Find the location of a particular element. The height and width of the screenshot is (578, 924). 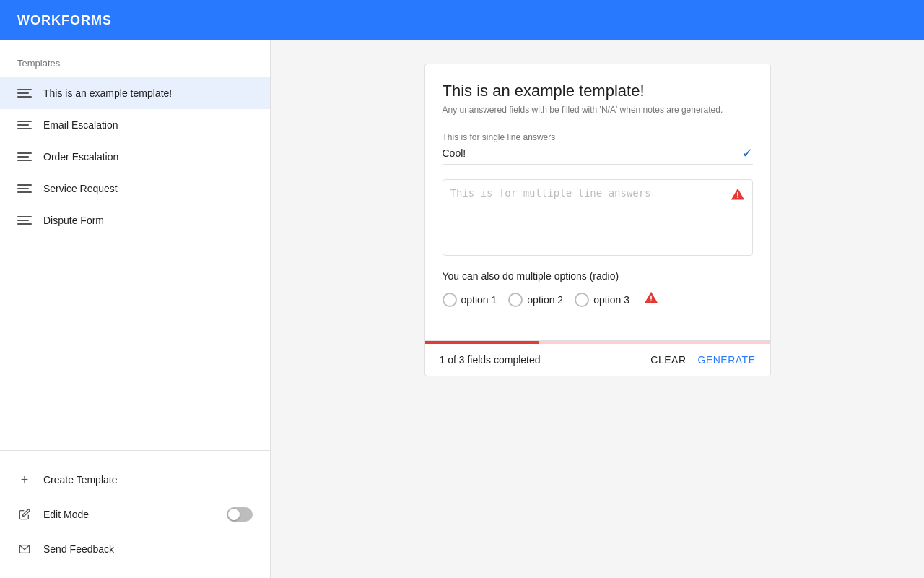

generate-button: GENERATE is located at coordinates (727, 360).